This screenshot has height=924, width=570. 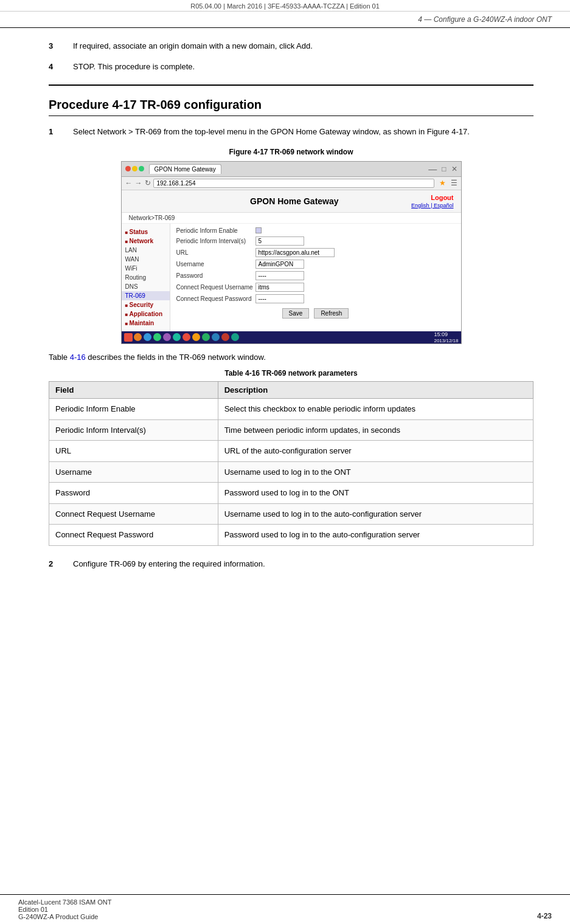 What do you see at coordinates (146, 277) in the screenshot?
I see `sidebar-item-routing: Routing` at bounding box center [146, 277].